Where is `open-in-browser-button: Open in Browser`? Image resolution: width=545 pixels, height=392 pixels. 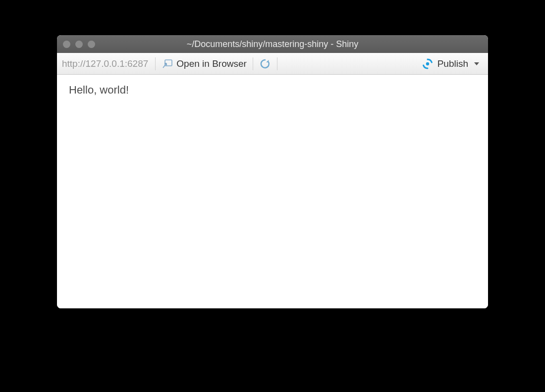
open-in-browser-button: Open in Browser is located at coordinates (204, 64).